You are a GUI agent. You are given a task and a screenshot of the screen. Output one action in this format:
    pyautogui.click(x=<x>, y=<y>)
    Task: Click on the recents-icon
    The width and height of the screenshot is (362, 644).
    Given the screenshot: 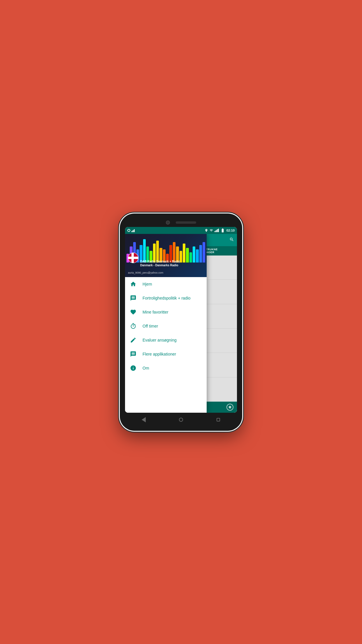 What is the action you would take?
    pyautogui.click(x=218, y=420)
    